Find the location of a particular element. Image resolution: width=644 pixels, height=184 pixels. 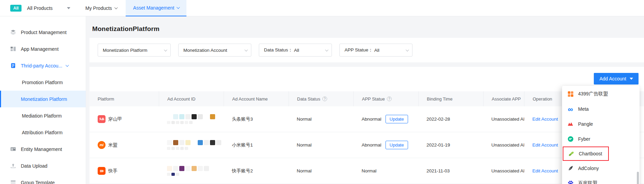

upload-icon is located at coordinates (13, 166).